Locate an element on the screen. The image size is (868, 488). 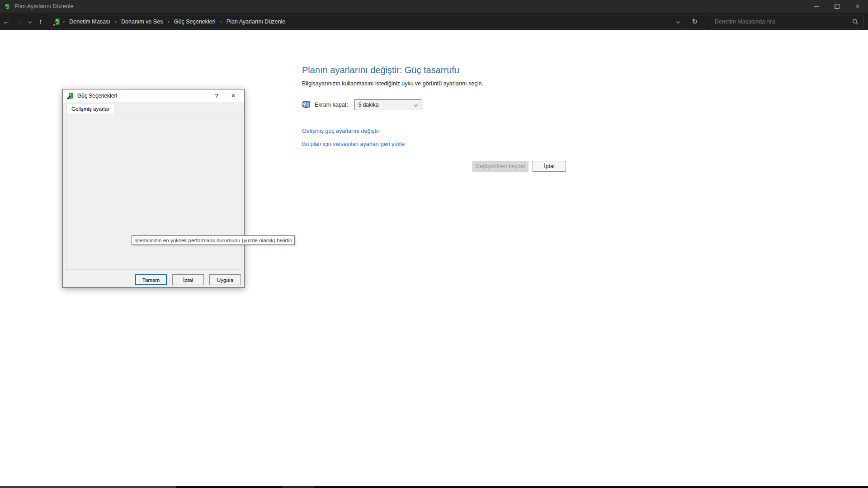
tab-page is located at coordinates (154, 192).